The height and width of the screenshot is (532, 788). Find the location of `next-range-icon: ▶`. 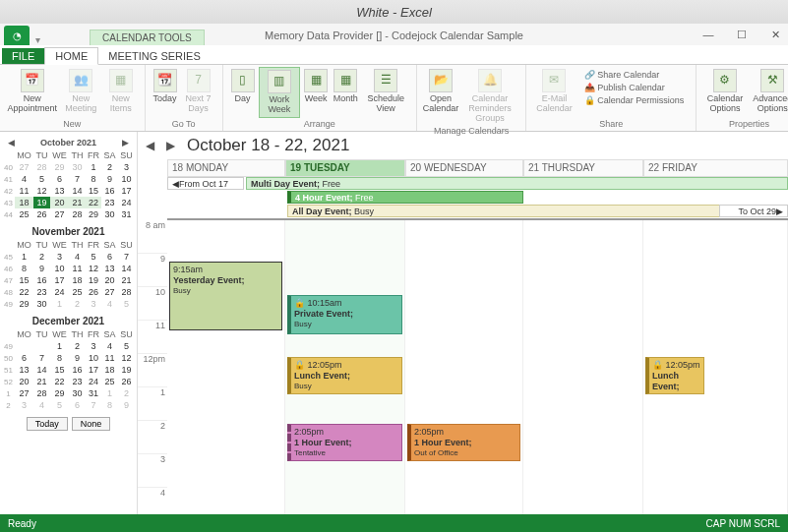

next-range-icon: ▶ is located at coordinates (171, 146).